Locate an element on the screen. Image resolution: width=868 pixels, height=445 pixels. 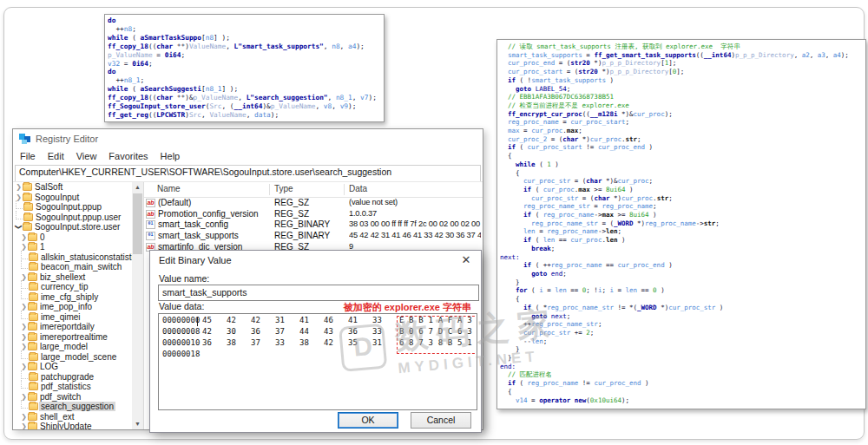
tree-item-label: pdf_statistics is located at coordinates (66, 387).